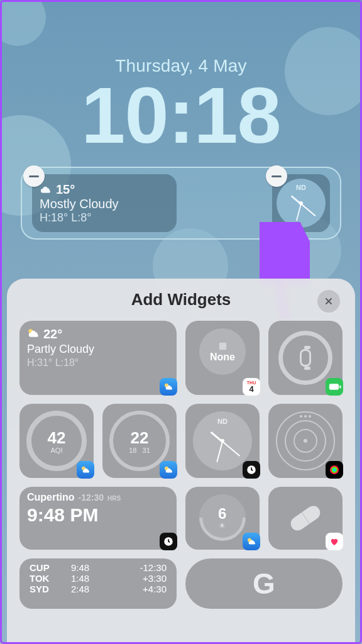 The image size is (362, 644). I want to click on uv-value: 6, so click(222, 514).